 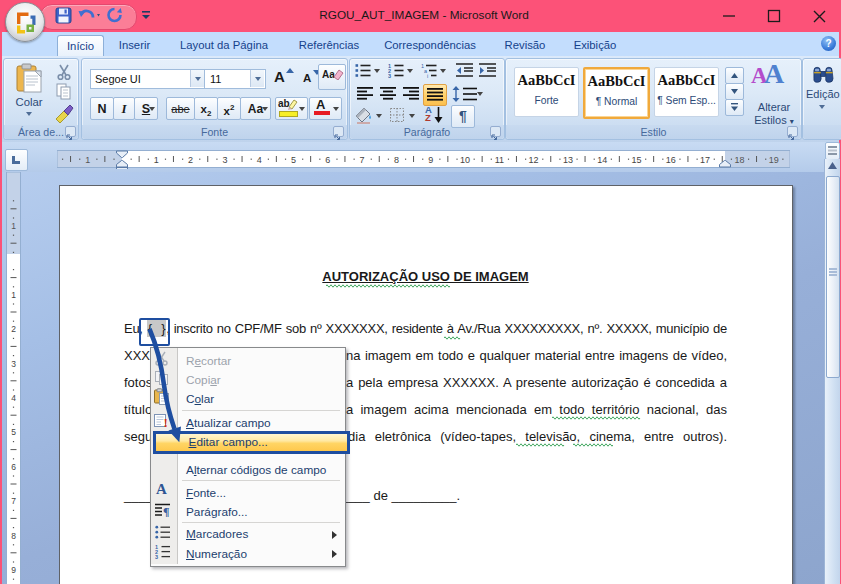 I want to click on svg-text: 17, so click(x=705, y=160).